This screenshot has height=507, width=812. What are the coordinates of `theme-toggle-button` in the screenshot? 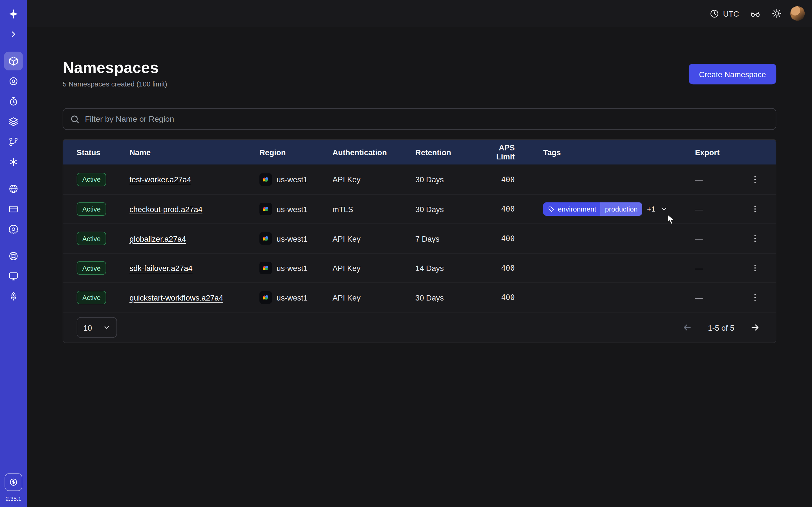 It's located at (777, 13).